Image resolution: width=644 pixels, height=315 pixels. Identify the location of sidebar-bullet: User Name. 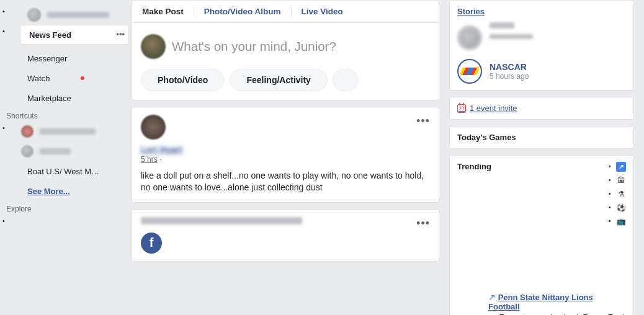
(65, 15).